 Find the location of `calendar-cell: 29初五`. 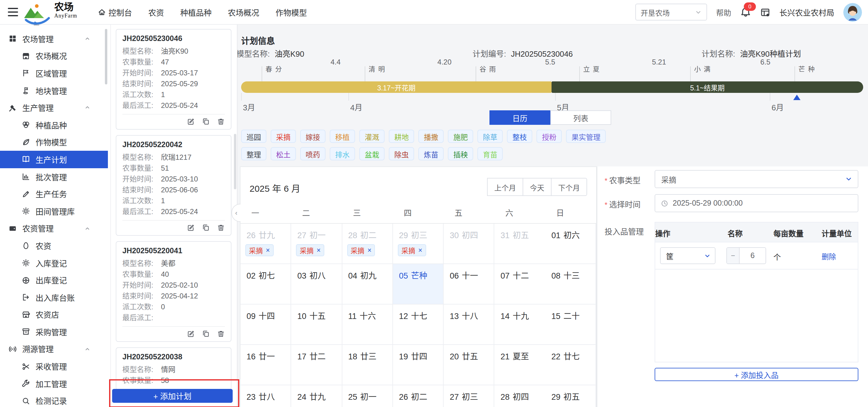

calendar-cell: 29初五 is located at coordinates (571, 396).